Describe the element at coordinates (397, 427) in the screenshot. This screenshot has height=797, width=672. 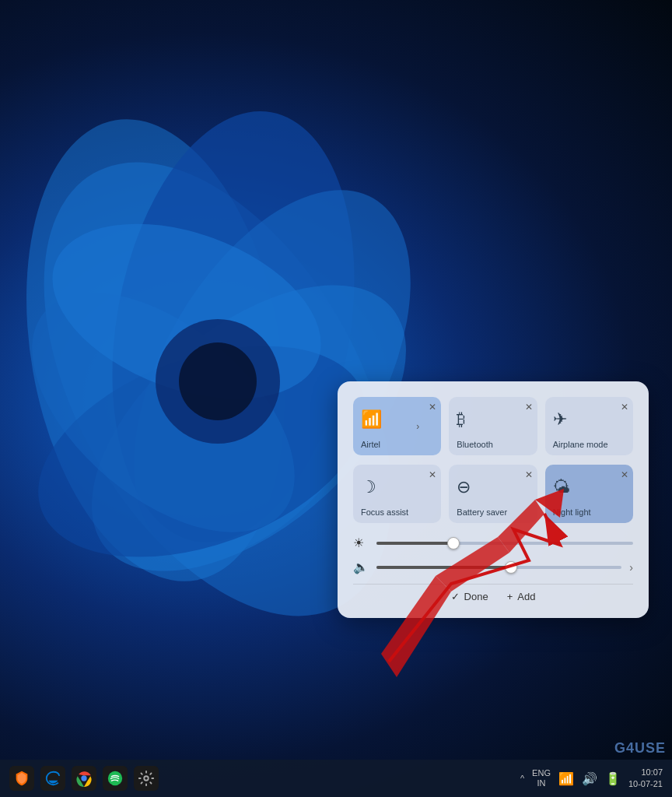
I see `wifi-tile: ✕ › 📶 Airtel` at that location.